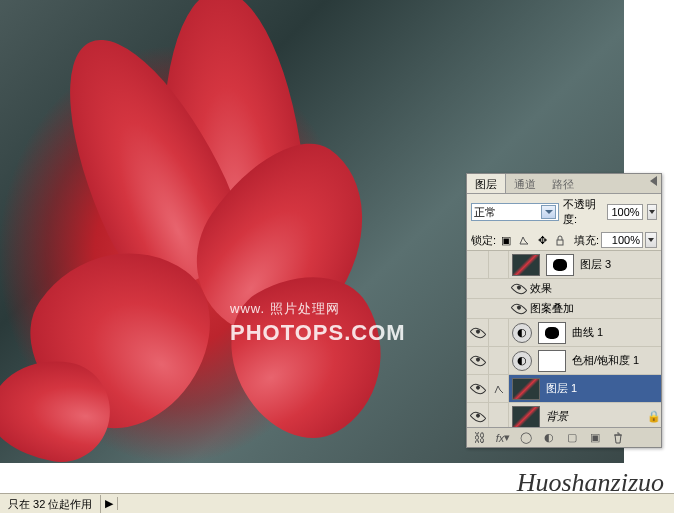 The image size is (674, 513). What do you see at coordinates (564, 265) in the screenshot?
I see `layer-row: 图层 3` at bounding box center [564, 265].